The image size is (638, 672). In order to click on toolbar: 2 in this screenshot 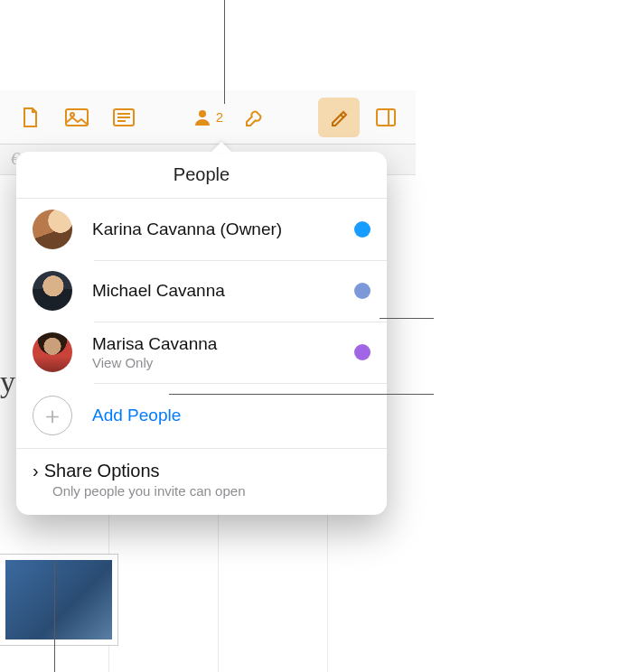, I will do `click(208, 117)`.